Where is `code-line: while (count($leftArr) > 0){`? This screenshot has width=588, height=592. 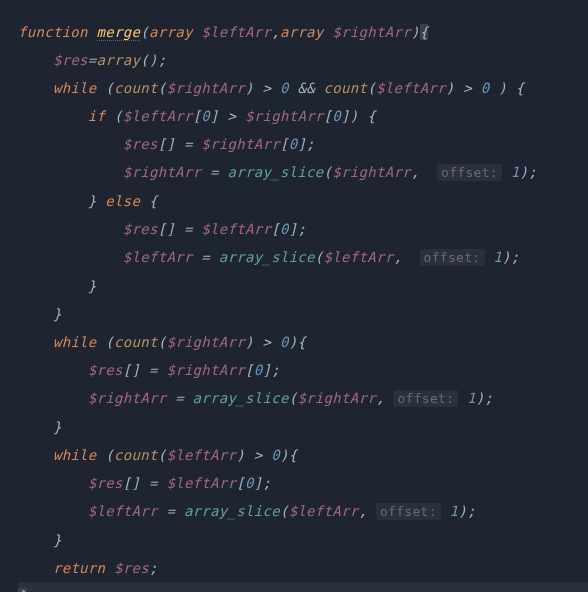
code-line: while (count($leftArr) > 0){ is located at coordinates (303, 455).